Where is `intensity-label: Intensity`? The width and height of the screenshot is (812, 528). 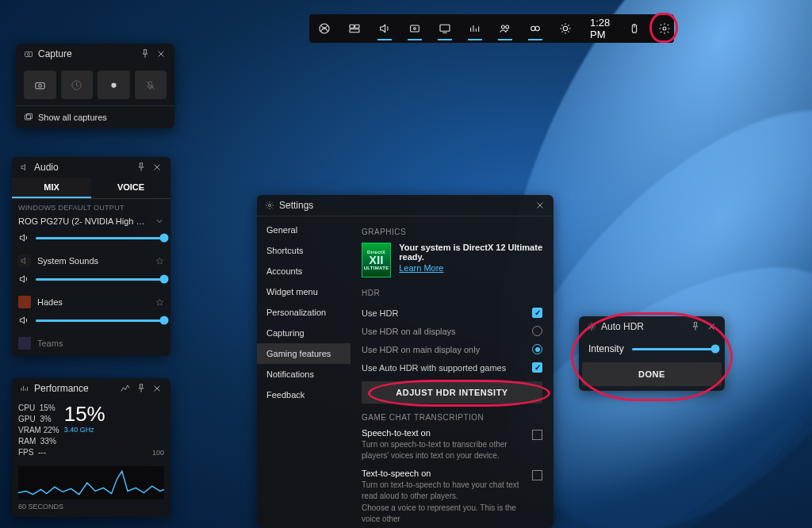 intensity-label: Intensity is located at coordinates (606, 349).